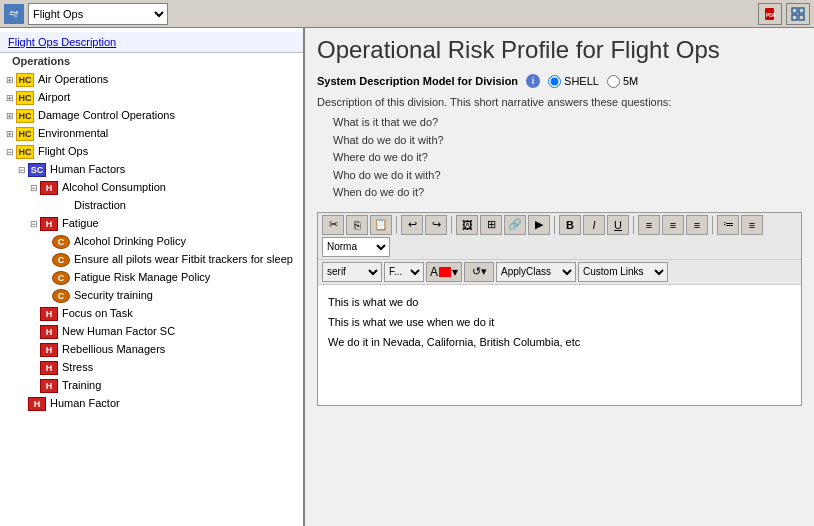 Image resolution: width=814 pixels, height=526 pixels. What do you see at coordinates (152, 368) in the screenshot?
I see `tree-item: HStress` at bounding box center [152, 368].